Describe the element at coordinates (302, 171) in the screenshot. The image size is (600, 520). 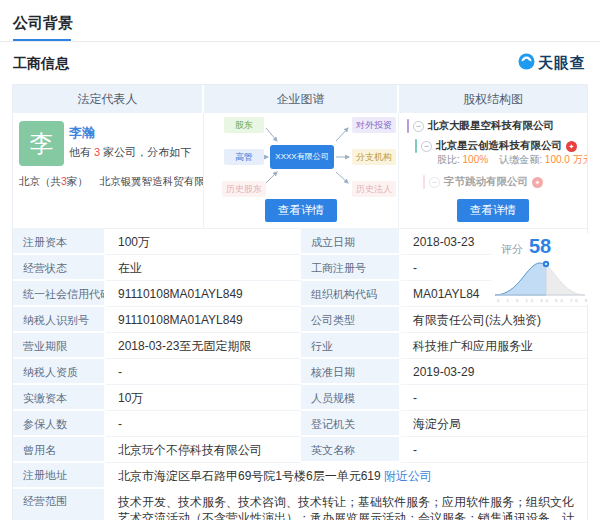
I see `enterprise-graph-cell: 股东 高管 历史股东 XXXX有限公司 对外投资 分支机构 历史法人 查看详情` at that location.